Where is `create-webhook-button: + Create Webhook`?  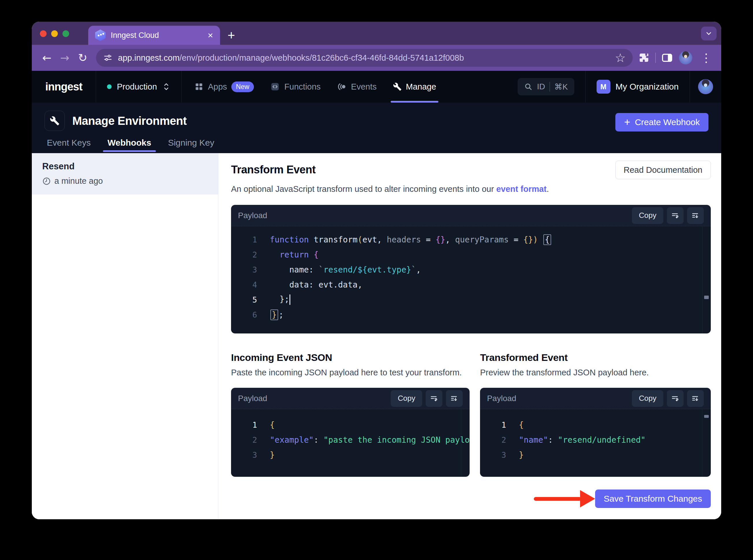 create-webhook-button: + Create Webhook is located at coordinates (662, 122).